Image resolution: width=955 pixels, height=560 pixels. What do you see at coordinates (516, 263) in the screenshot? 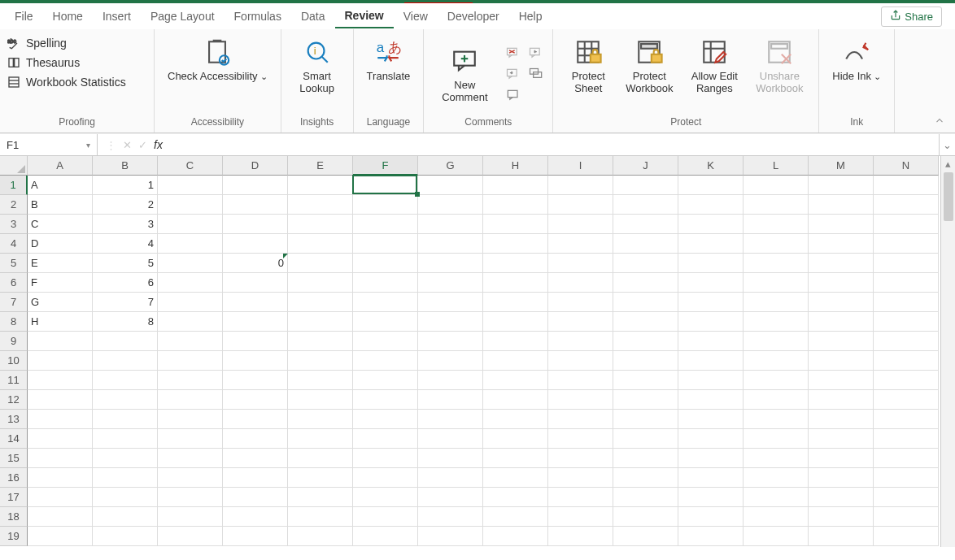
I see `cell-H5` at bounding box center [516, 263].